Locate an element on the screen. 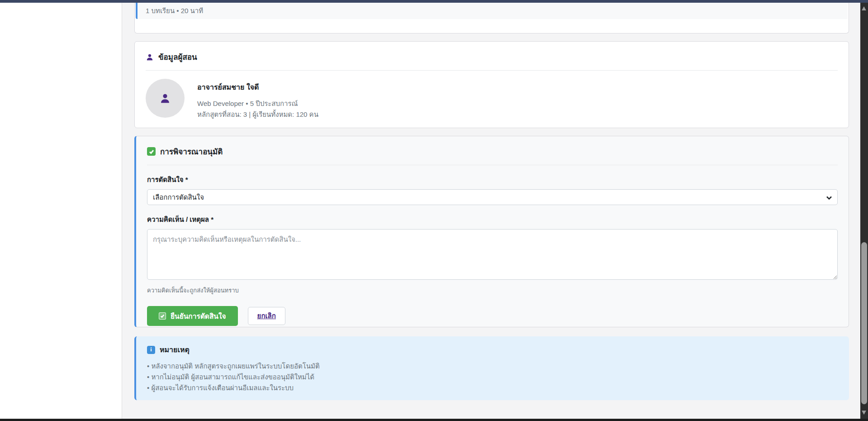 This screenshot has width=868, height=421. note-item: • หลังจากอนุมัติ หลักสูตรจะถูกเผยแพร่ในร… is located at coordinates (493, 366).